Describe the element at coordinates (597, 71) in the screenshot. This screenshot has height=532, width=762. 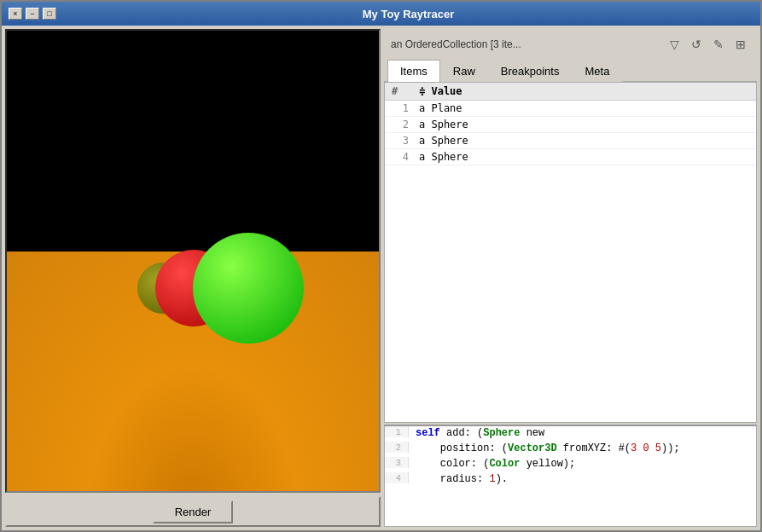
I see `tab-meta: Meta` at that location.